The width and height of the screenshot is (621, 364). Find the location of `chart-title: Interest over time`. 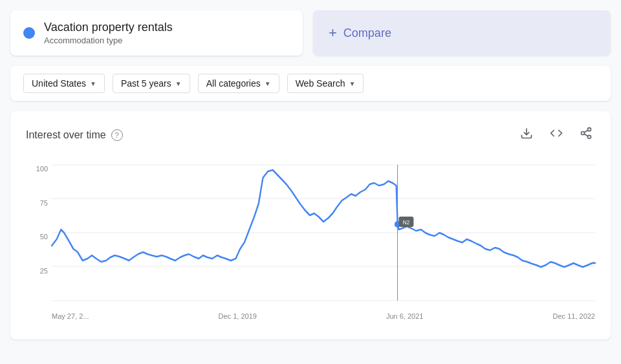

chart-title: Interest over time is located at coordinates (66, 135).